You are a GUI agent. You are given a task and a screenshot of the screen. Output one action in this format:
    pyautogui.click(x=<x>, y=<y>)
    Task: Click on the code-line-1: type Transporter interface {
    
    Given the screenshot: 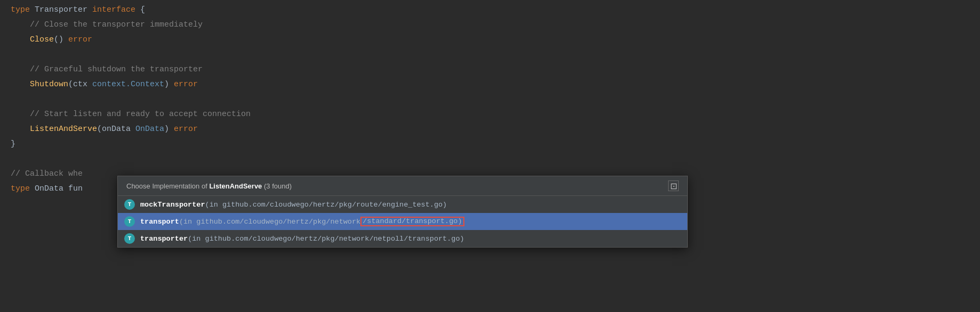 What is the action you would take?
    pyautogui.click(x=490, y=13)
    